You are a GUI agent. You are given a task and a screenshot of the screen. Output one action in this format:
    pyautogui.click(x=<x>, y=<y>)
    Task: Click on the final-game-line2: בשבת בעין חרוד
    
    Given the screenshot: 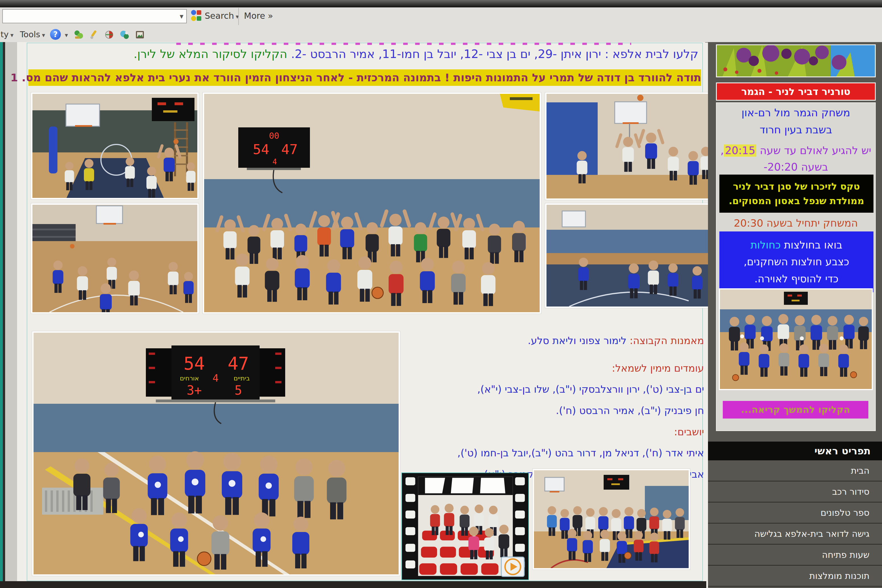 What is the action you would take?
    pyautogui.click(x=796, y=130)
    